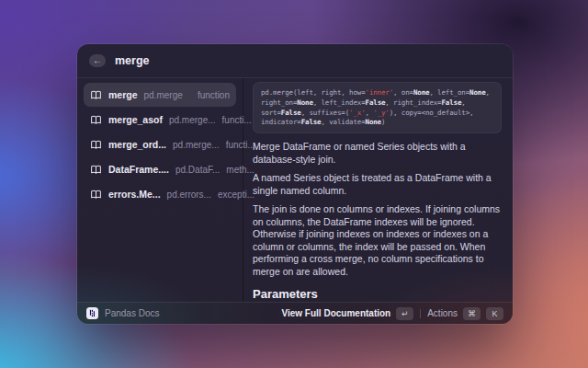 The image size is (588, 368). What do you see at coordinates (189, 195) in the screenshot?
I see `result-subtitle: pd.errors...` at bounding box center [189, 195].